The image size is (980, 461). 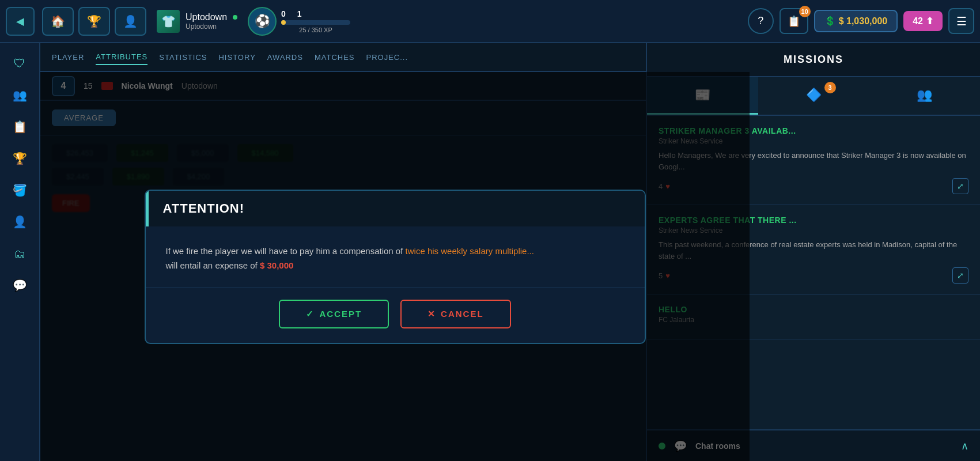 What do you see at coordinates (340, 313) in the screenshot?
I see `accept-label: ACCEPT` at bounding box center [340, 313].